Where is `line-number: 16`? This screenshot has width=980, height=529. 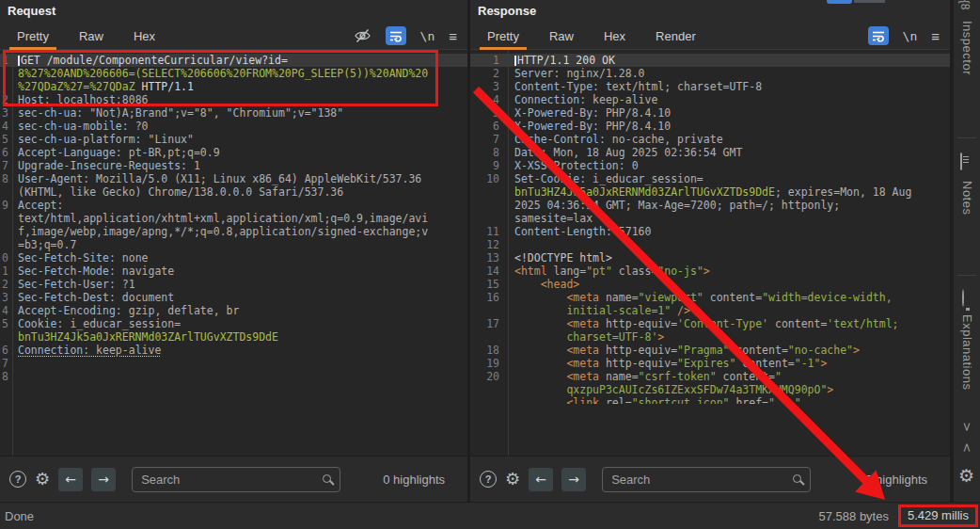 line-number: 16 is located at coordinates (489, 297).